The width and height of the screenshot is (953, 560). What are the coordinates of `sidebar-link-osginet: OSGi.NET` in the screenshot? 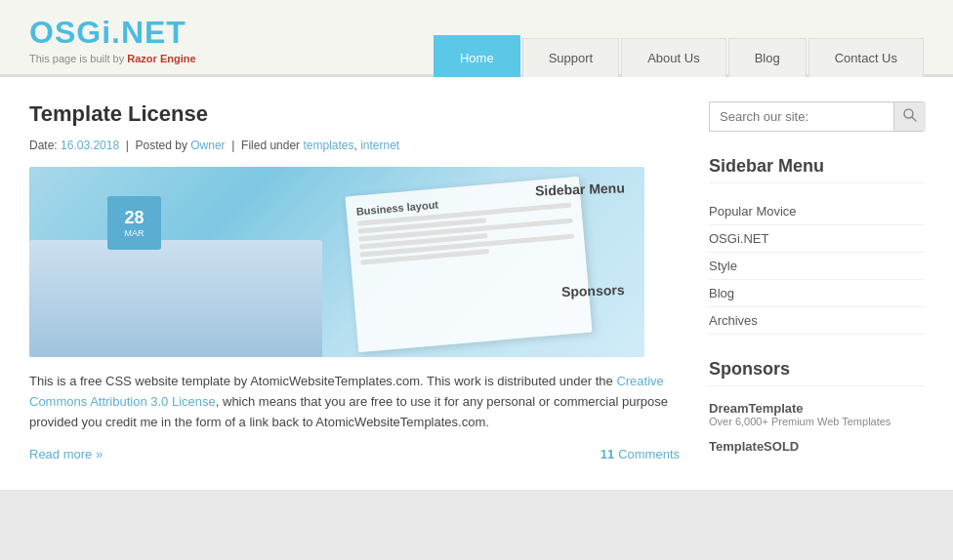 It's located at (738, 238).